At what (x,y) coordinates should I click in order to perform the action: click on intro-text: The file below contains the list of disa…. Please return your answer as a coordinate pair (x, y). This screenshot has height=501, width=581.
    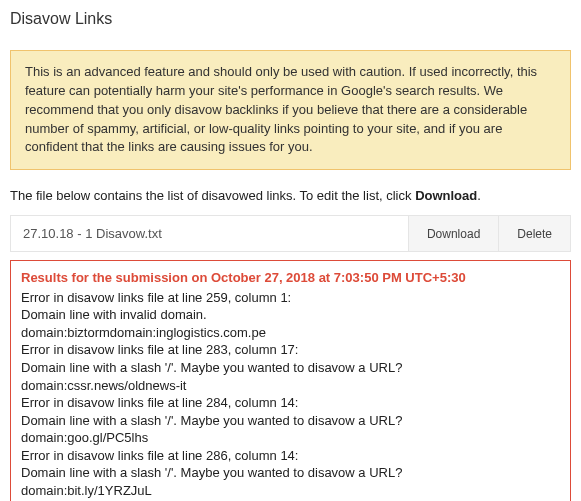
    Looking at the image, I should click on (290, 196).